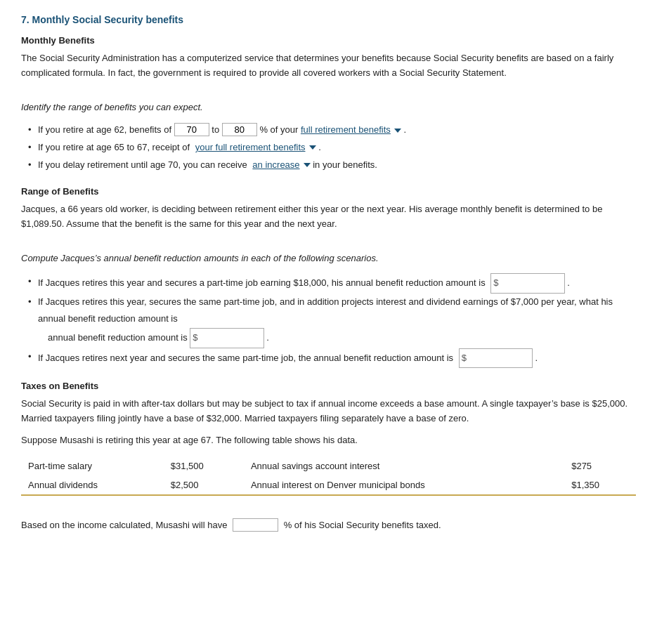 This screenshot has height=644, width=657. What do you see at coordinates (256, 525) in the screenshot?
I see `taxes-final-input` at bounding box center [256, 525].